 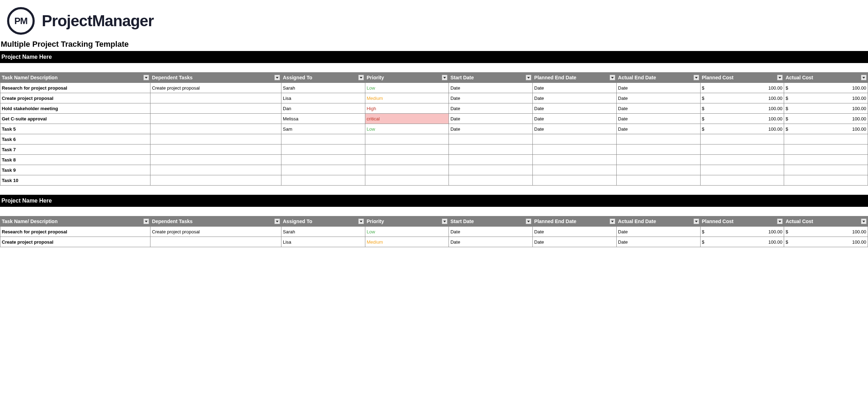 I want to click on cell-task-name: Task 6, so click(x=75, y=140).